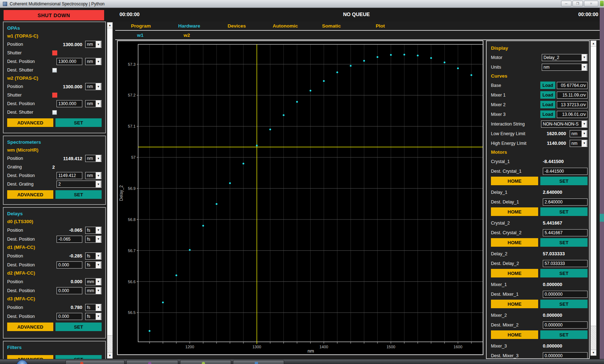 The height and width of the screenshot is (364, 604). What do you see at coordinates (22, 362) in the screenshot?
I see `start-button` at bounding box center [22, 362].